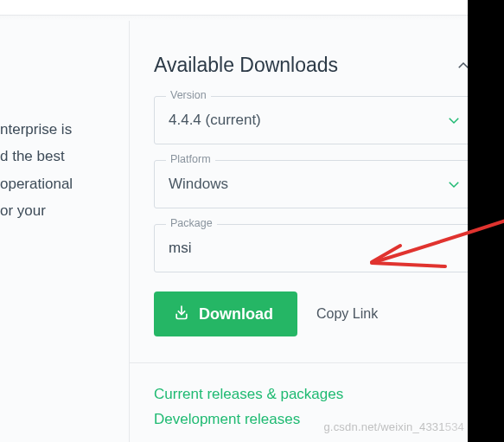  What do you see at coordinates (199, 184) in the screenshot?
I see `platform-value: Windows` at bounding box center [199, 184].